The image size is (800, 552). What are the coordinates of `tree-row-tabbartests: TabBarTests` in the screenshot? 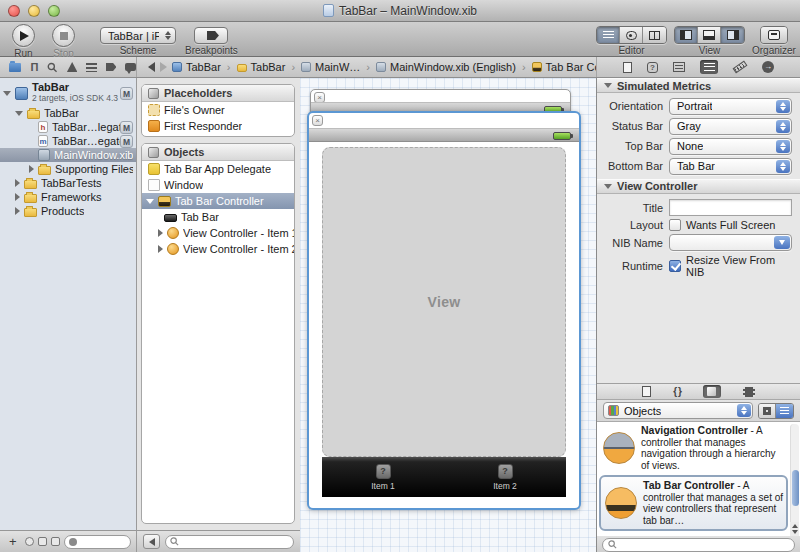 It's located at (68, 183).